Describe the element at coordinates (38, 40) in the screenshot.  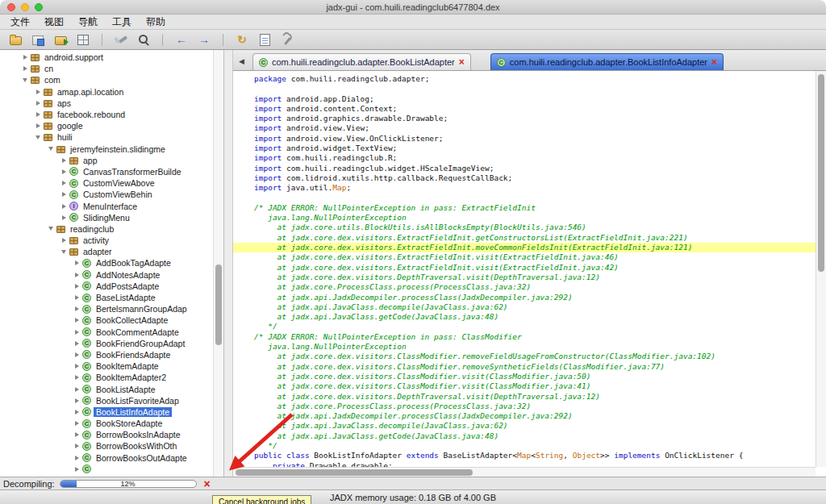
I see `save-all-button` at that location.